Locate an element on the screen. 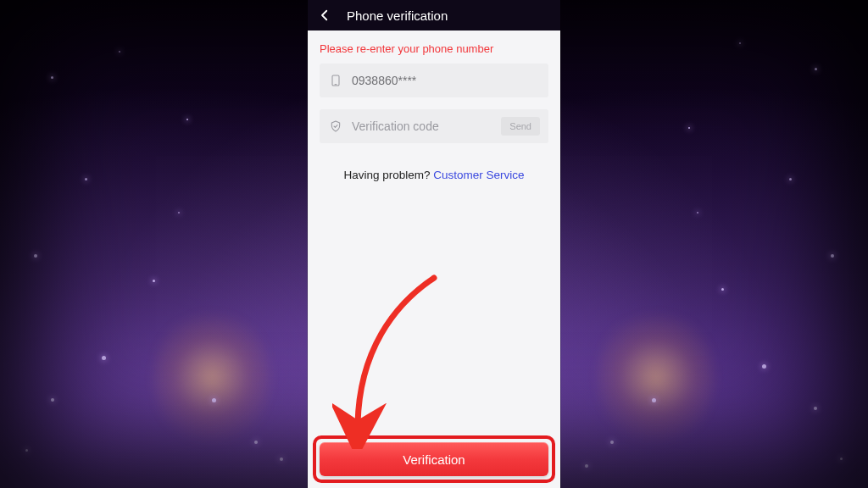  error-message: Please re-enter your phone number is located at coordinates (434, 49).